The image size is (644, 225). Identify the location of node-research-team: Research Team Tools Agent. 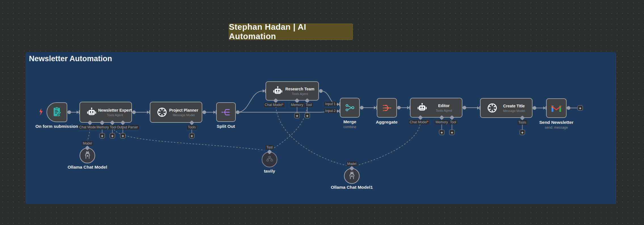
(292, 91).